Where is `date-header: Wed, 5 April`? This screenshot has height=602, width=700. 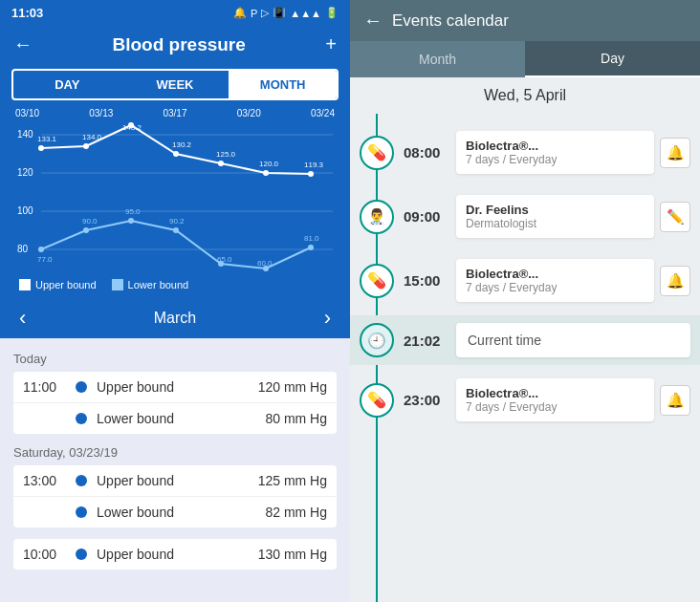
date-header: Wed, 5 April is located at coordinates (525, 96).